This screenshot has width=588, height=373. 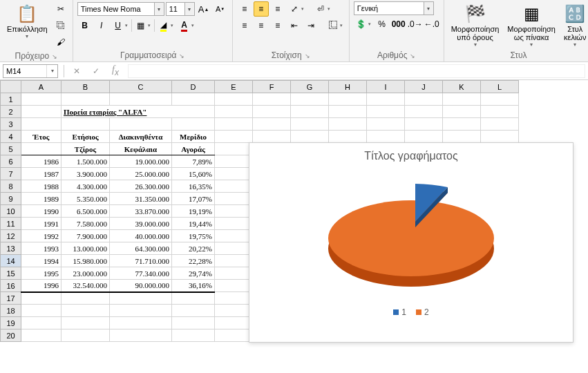 I want to click on currency-button: 💲, so click(x=363, y=24).